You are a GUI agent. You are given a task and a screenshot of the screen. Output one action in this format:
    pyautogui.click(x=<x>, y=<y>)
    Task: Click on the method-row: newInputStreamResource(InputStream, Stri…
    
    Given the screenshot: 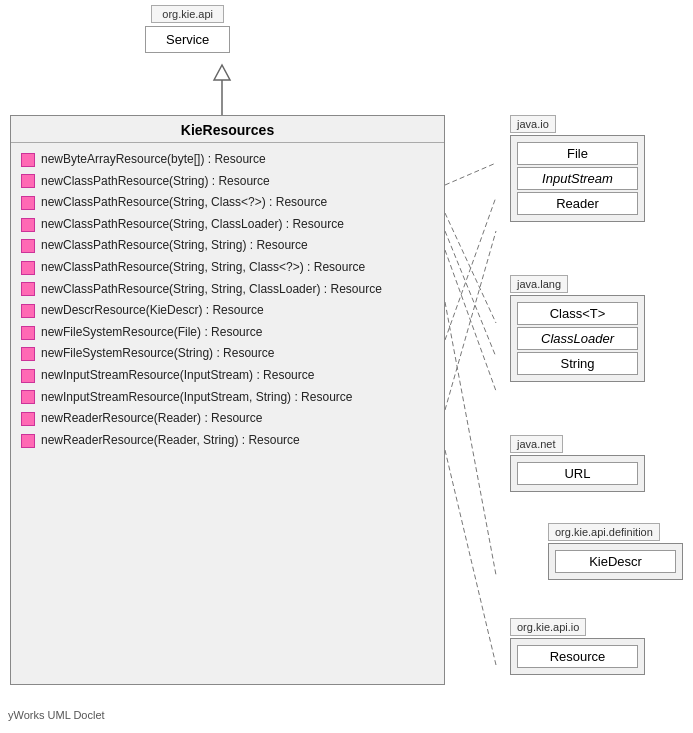 What is the action you would take?
    pyautogui.click(x=228, y=398)
    